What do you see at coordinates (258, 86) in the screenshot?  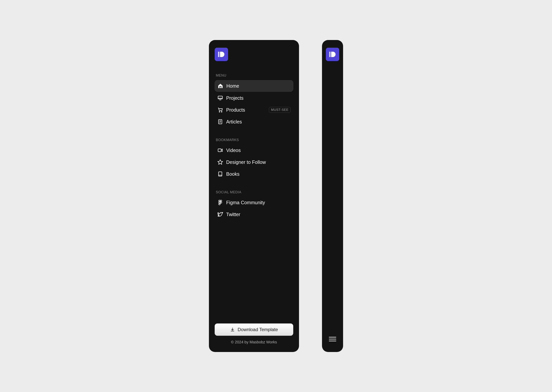 I see `sidebar-item-label: Home` at bounding box center [258, 86].